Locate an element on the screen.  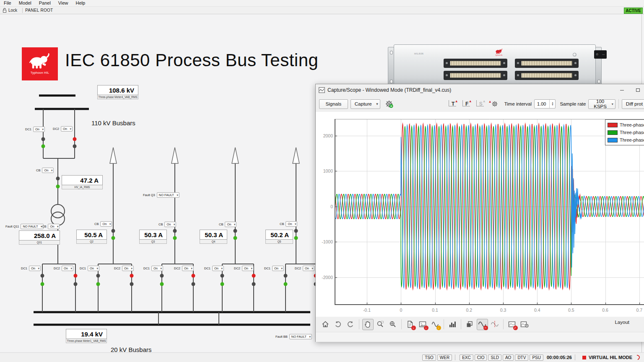
zoom-pan-icon is located at coordinates (393, 324).